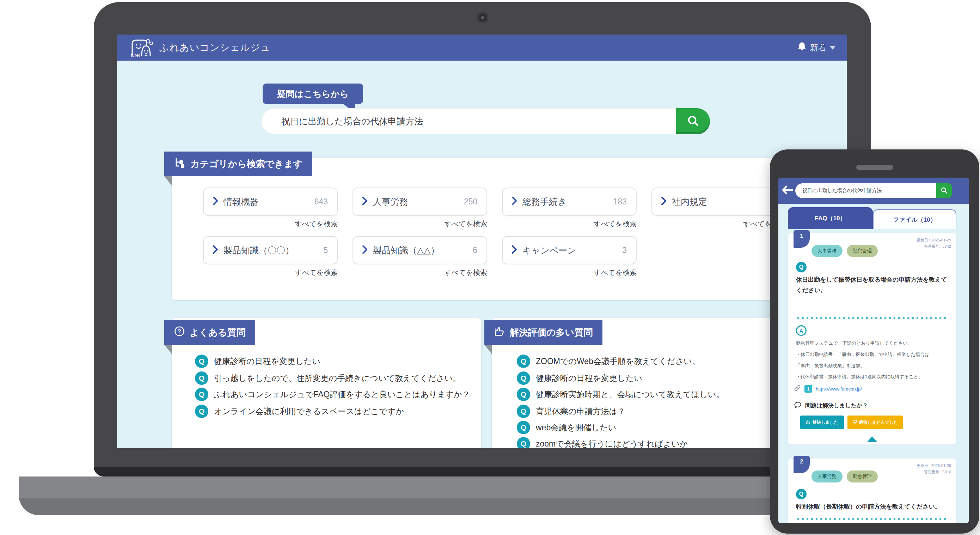 The width and height of the screenshot is (980, 535). Describe the element at coordinates (569, 202) in the screenshot. I see `category-card-soumu: 総務手続き 183` at that location.